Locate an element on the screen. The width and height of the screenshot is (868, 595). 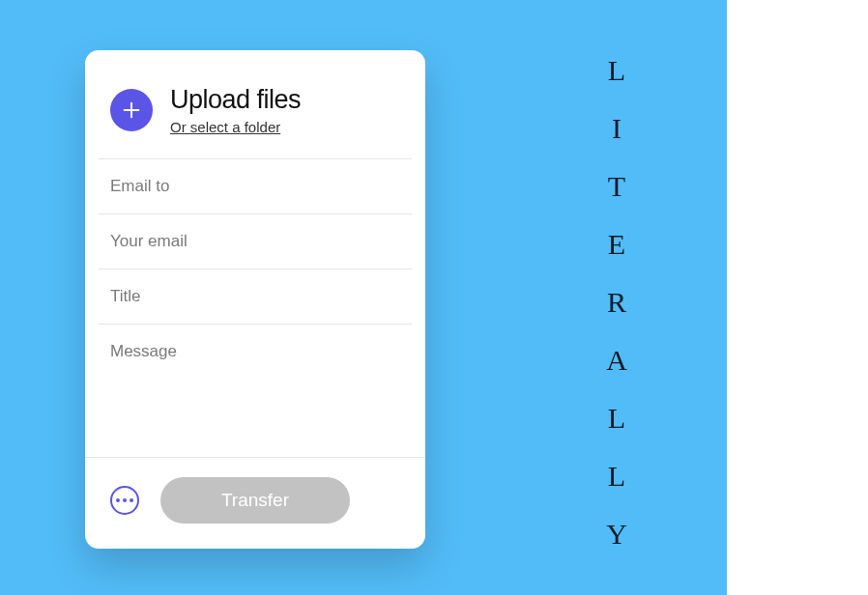
upload-titles: Upload files Or select a folder is located at coordinates (236, 110).